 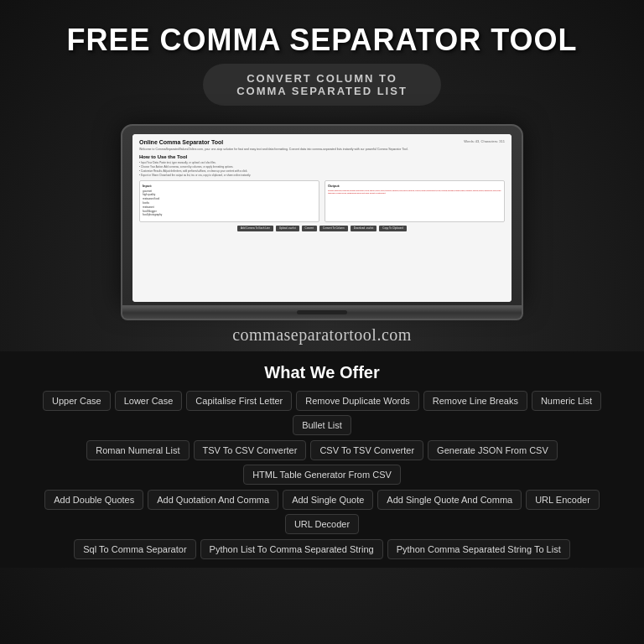 I want to click on tool-upper-case: Upper Case, so click(x=77, y=401).